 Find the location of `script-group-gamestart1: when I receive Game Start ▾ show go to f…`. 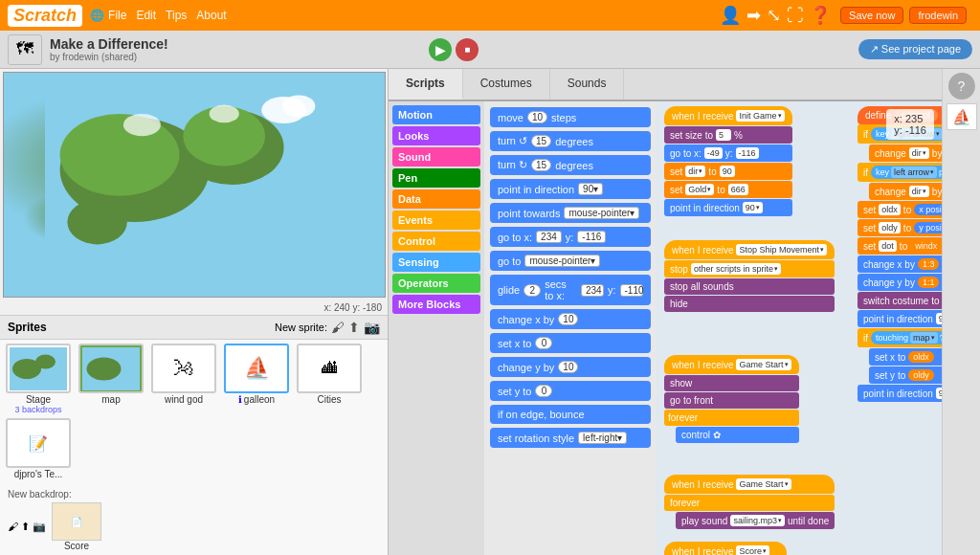

script-group-gamestart1: when I receive Game Start ▾ show go to f… is located at coordinates (731, 400).